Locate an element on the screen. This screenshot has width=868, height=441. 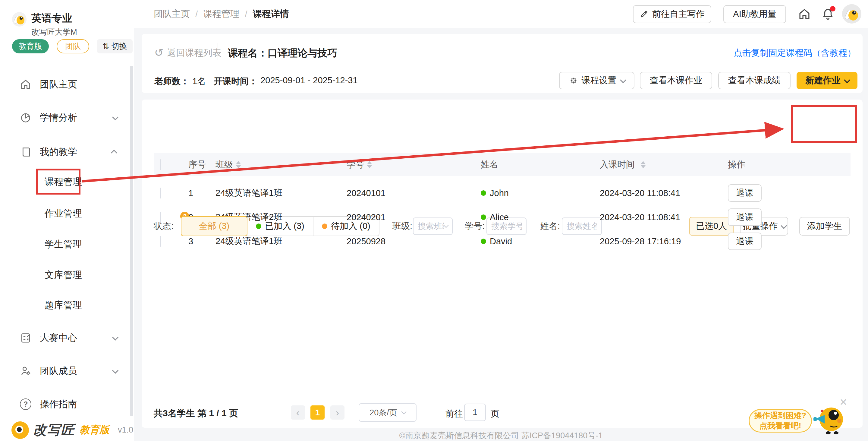
breadcrumb-course-detail: 课程详情 is located at coordinates (271, 14).